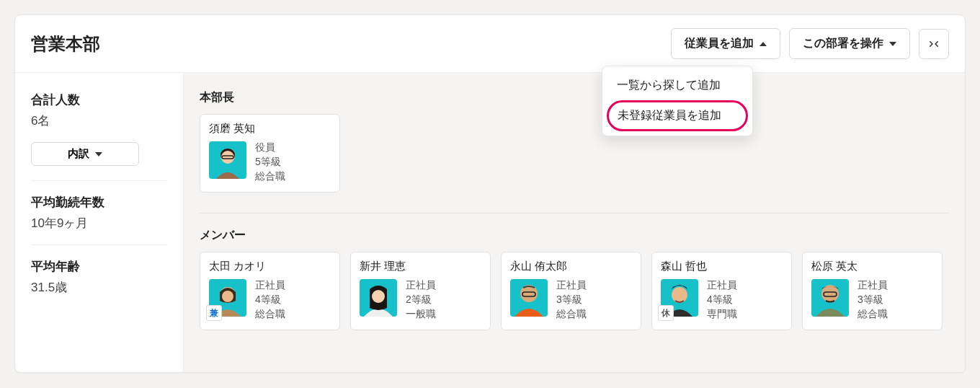 The image size is (980, 388). Describe the element at coordinates (722, 300) in the screenshot. I see `employee-meta: 正社員 4等級 専門職` at that location.